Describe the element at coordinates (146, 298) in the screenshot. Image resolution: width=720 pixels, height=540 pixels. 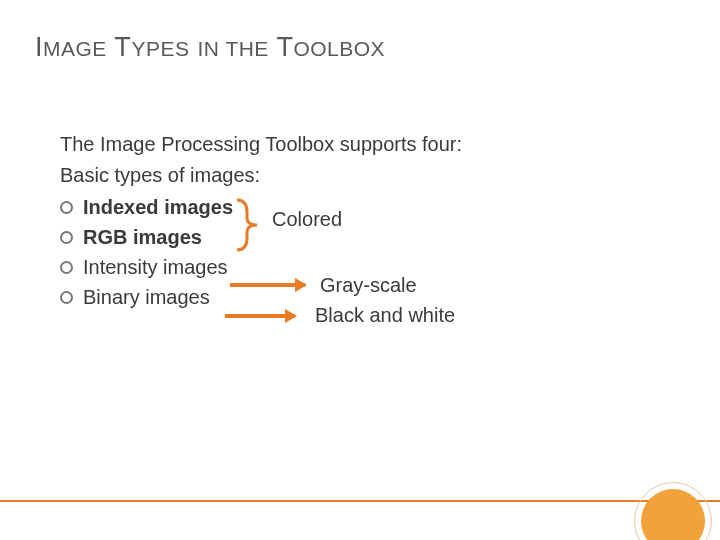
I see `bullet-text: Binary images` at that location.